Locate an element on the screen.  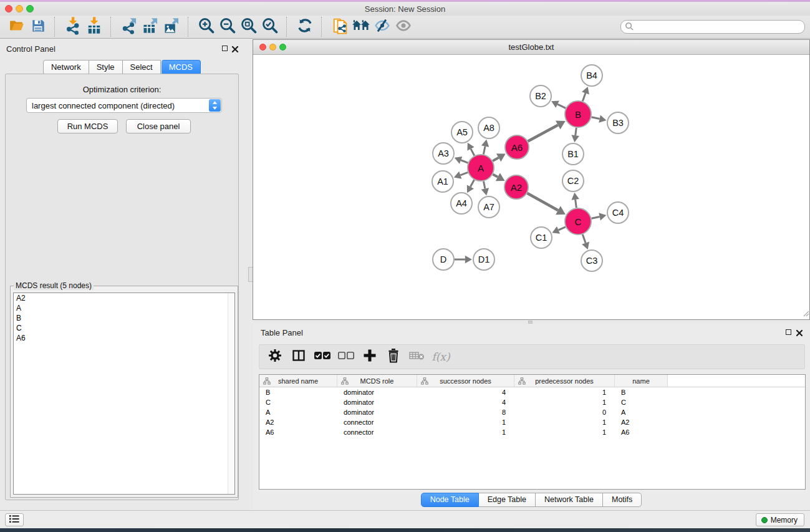
column-header-MCDS-role: MCDS role is located at coordinates (377, 380).